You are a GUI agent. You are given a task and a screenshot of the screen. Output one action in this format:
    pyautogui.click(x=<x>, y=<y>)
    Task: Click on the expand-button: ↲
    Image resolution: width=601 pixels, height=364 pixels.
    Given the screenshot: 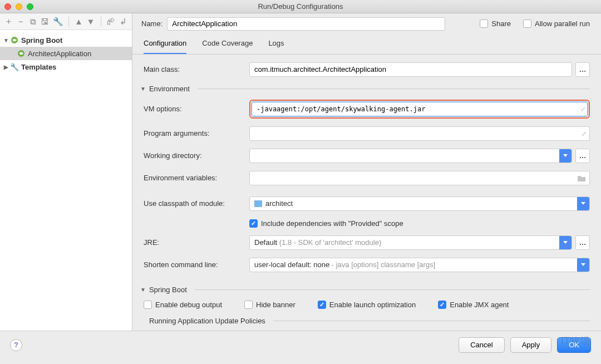 What is the action you would take?
    pyautogui.click(x=123, y=22)
    